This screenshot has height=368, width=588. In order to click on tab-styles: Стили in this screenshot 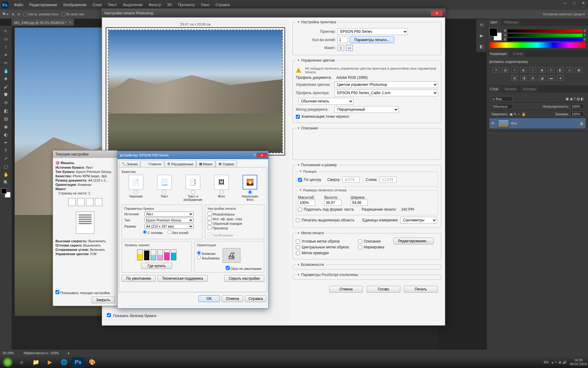, I will do `click(518, 54)`.